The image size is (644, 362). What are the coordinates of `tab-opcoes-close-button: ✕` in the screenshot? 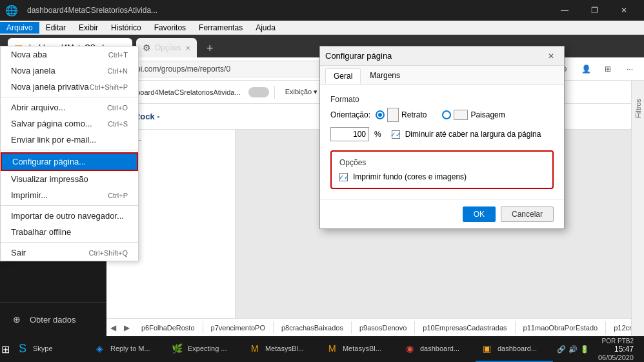 It's located at (188, 48).